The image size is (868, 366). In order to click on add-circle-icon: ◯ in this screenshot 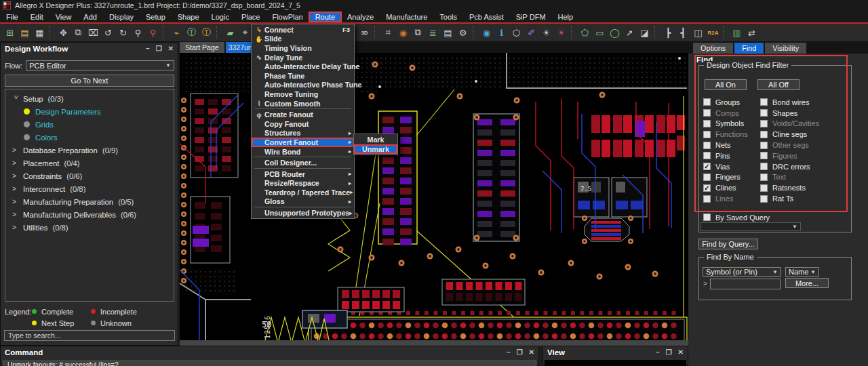, I will do `click(614, 33)`.